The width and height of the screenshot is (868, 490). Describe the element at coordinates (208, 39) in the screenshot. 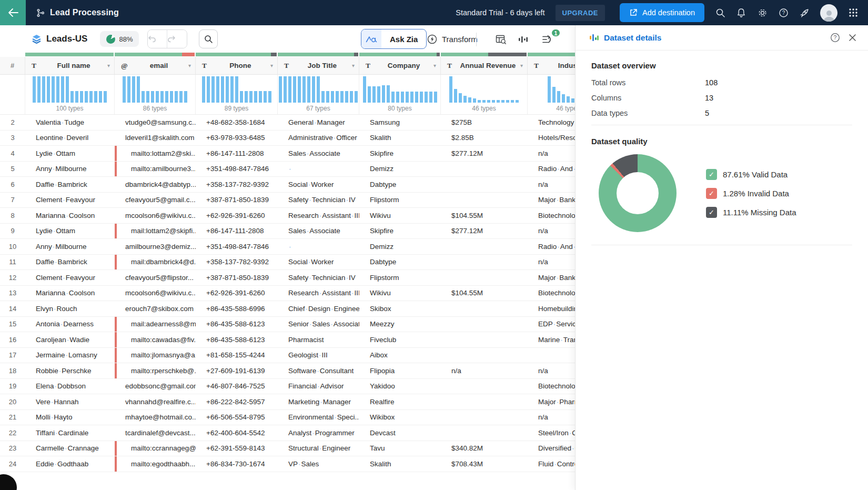

I see `grid-search-button` at that location.